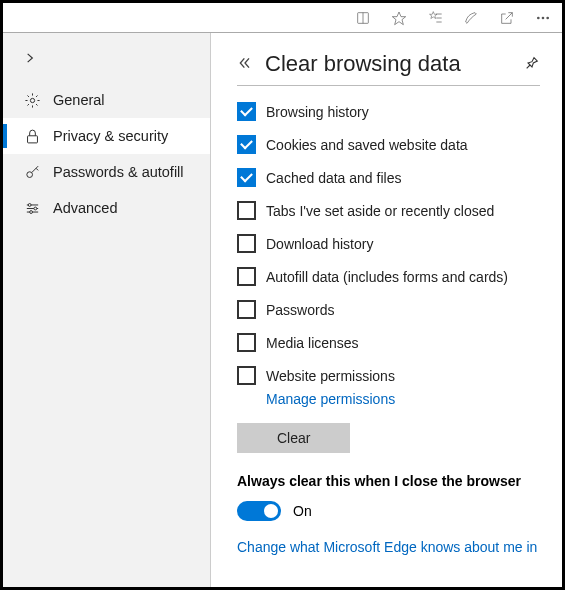 Image resolution: width=565 pixels, height=590 pixels. What do you see at coordinates (106, 62) in the screenshot?
I see `sidebar-back-button` at bounding box center [106, 62].